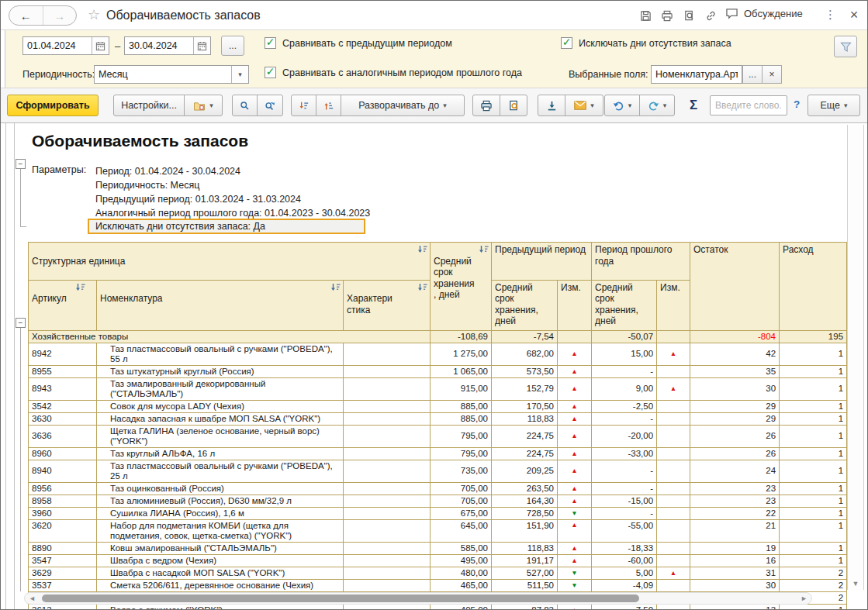 Image resolution: width=868 pixels, height=610 pixels. I want to click on header-prev-year: Период прошлого года, so click(641, 262).